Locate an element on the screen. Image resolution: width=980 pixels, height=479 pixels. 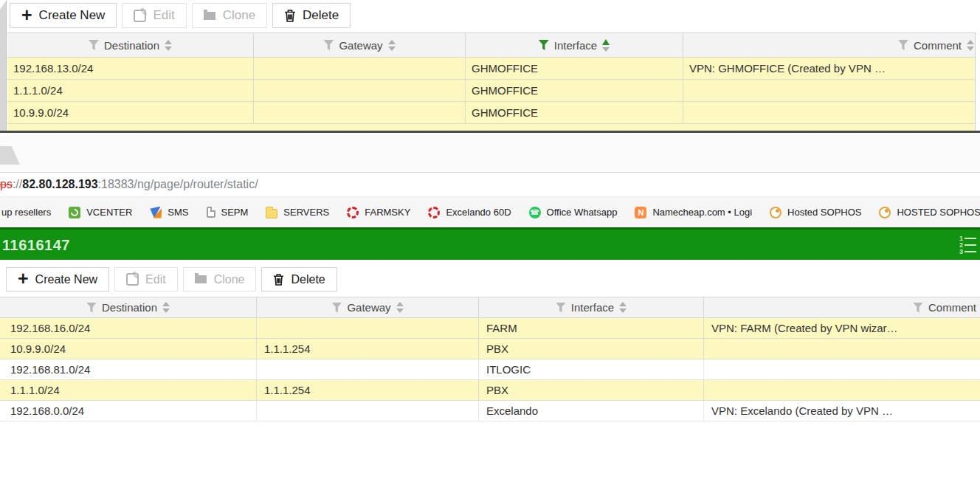
bookmarks-bar: up resellers VCENTER SMS SEPM SERVERS FA… is located at coordinates (490, 212).